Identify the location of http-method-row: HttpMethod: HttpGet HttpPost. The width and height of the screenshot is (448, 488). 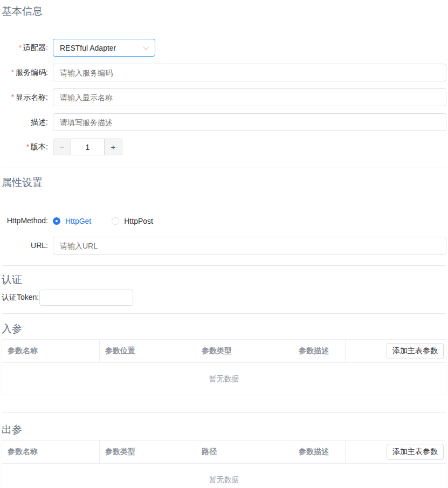
(224, 221).